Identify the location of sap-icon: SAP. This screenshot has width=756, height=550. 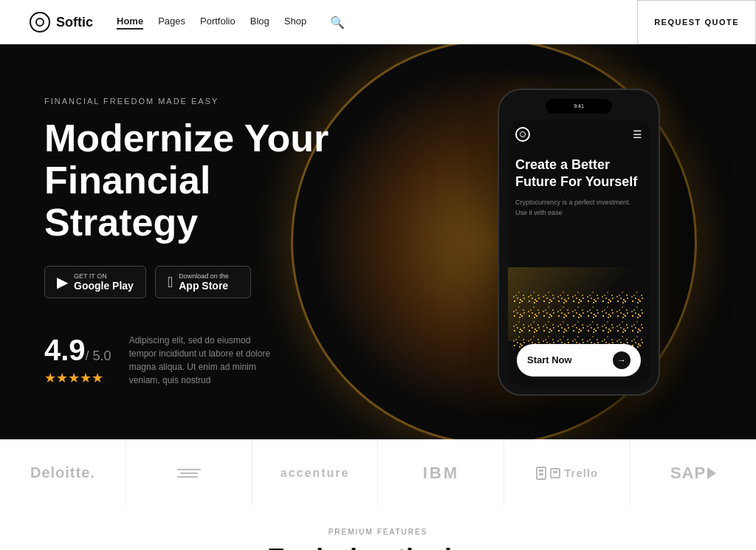
(693, 473).